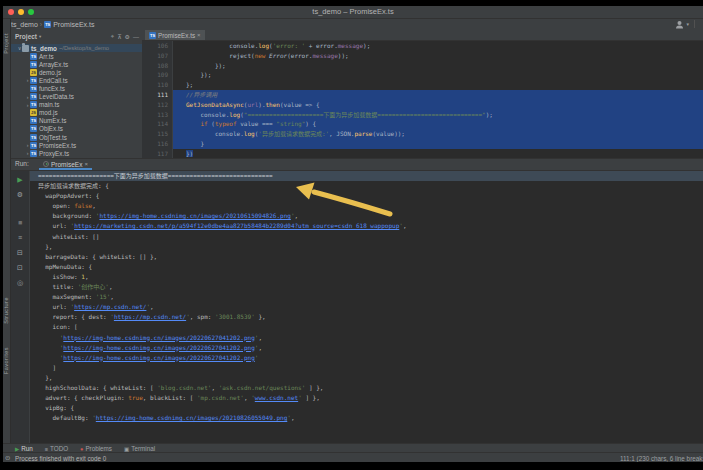 The height and width of the screenshot is (470, 703). Describe the element at coordinates (438, 105) in the screenshot. I see `code-line: GetJsonDataAsync(url).then(value => {` at that location.